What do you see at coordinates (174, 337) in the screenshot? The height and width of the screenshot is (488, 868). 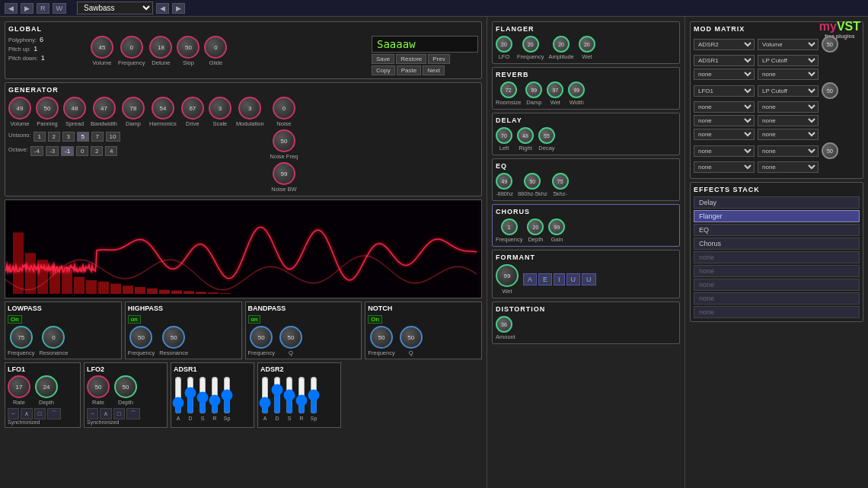 I see `hp-res-knob: 50` at bounding box center [174, 337].